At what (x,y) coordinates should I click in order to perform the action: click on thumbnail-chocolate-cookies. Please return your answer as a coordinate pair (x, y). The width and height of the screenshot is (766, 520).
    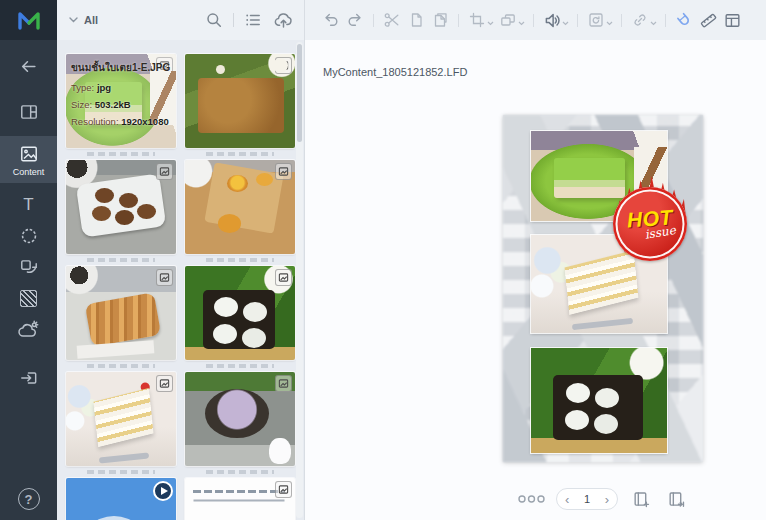
    Looking at the image, I should click on (121, 207).